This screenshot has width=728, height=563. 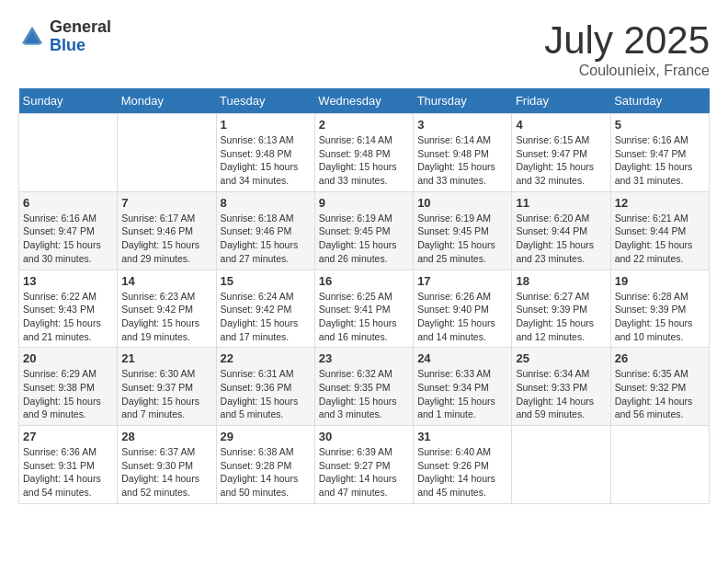 What do you see at coordinates (167, 386) in the screenshot?
I see `calendar-cell: 21Sunrise: 6:30 AM Sunset: 9:37 PM Dayli…` at bounding box center [167, 386].